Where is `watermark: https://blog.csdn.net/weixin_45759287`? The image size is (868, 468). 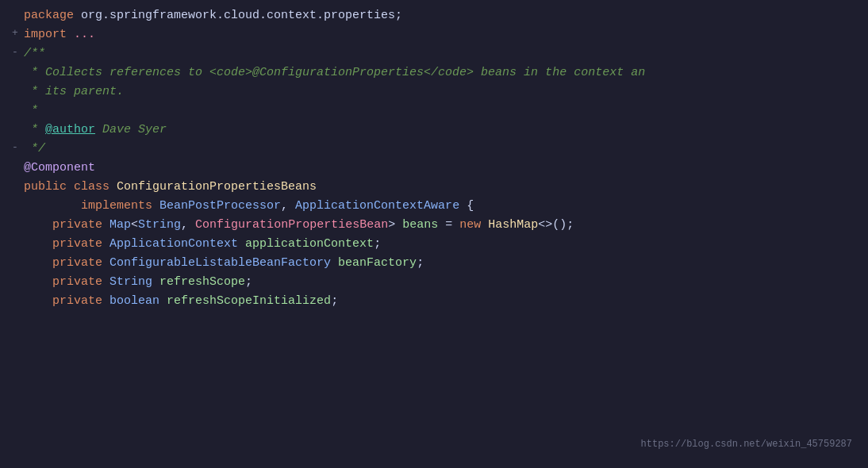 watermark: https://blog.csdn.net/weixin_45759287 is located at coordinates (747, 444).